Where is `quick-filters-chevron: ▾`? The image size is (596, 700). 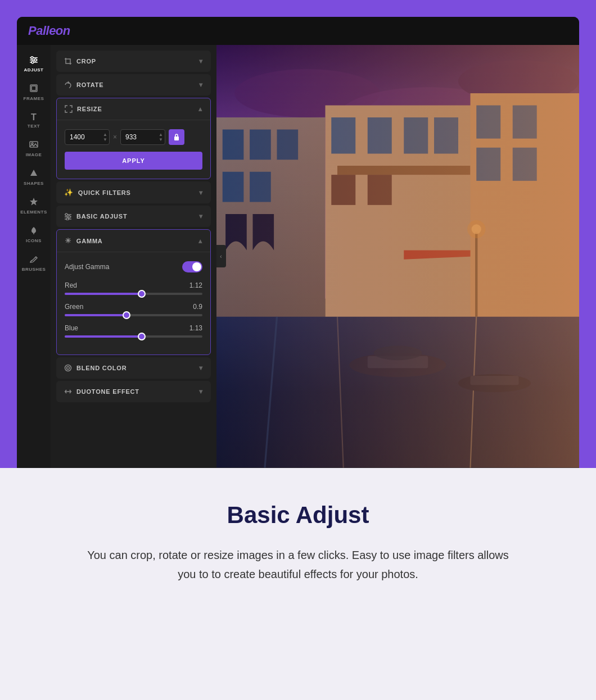
quick-filters-chevron: ▾ is located at coordinates (201, 193).